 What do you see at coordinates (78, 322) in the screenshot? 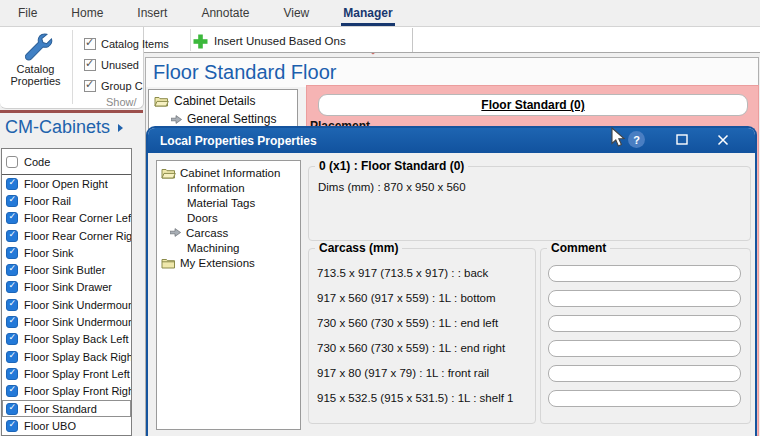
I see `list-item-label: Floor Sink Undermount D` at bounding box center [78, 322].